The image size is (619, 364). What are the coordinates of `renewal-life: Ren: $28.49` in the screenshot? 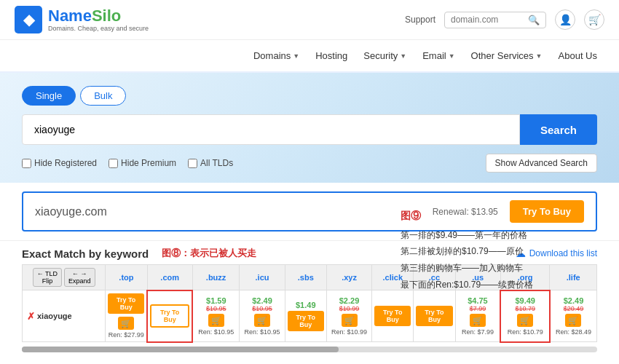 It's located at (574, 332).